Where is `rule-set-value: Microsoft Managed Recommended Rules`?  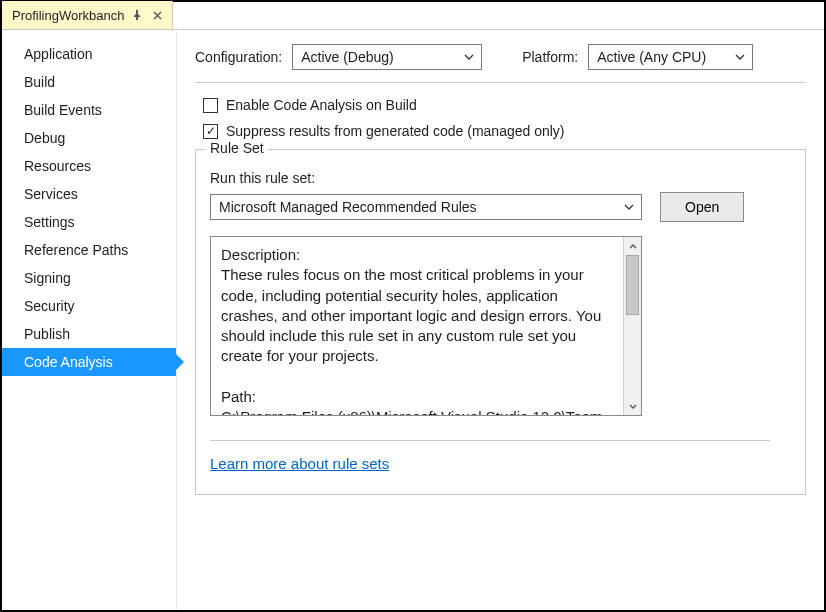 rule-set-value: Microsoft Managed Recommended Rules is located at coordinates (348, 207).